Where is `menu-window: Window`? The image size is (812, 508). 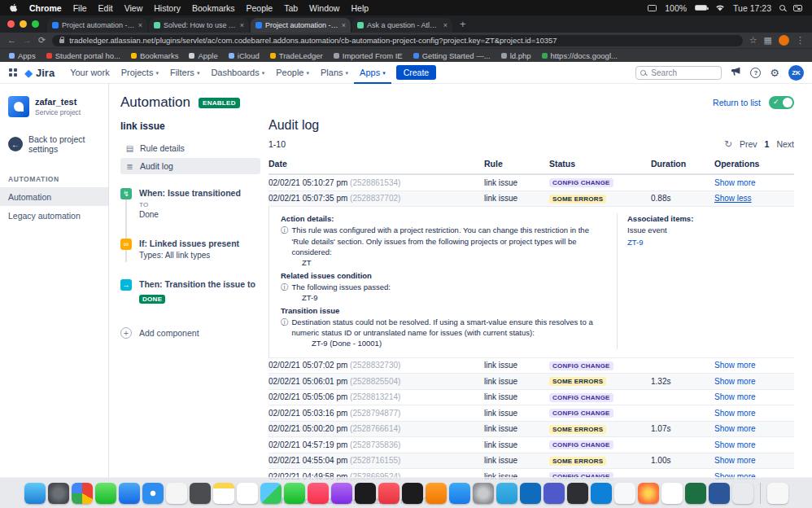
menu-window: Window is located at coordinates (324, 8).